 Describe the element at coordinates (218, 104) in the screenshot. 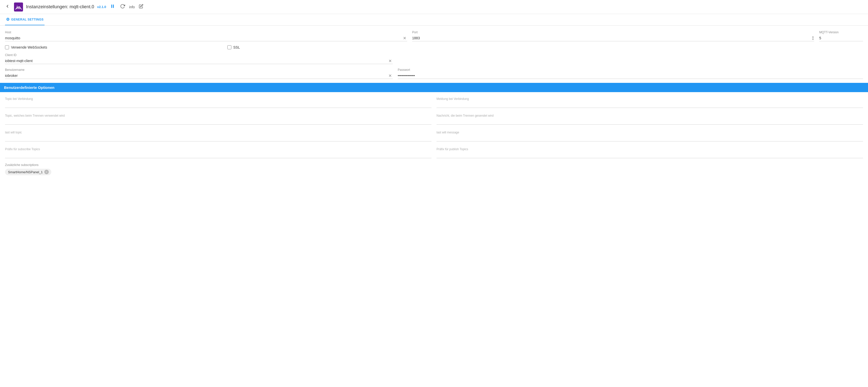

I see `topic-connect-input` at that location.